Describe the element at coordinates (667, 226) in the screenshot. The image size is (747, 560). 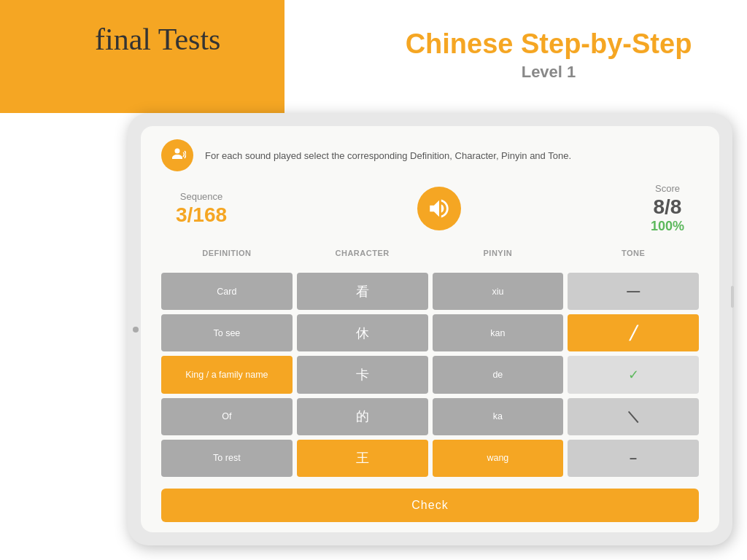
I see `score-percent: 100%` at that location.